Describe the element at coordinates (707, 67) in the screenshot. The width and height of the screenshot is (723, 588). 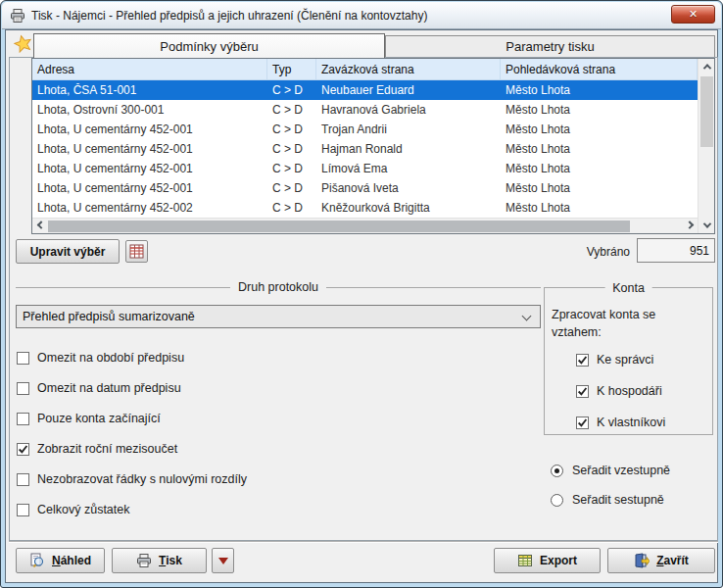
I see `scroll-up-button` at that location.